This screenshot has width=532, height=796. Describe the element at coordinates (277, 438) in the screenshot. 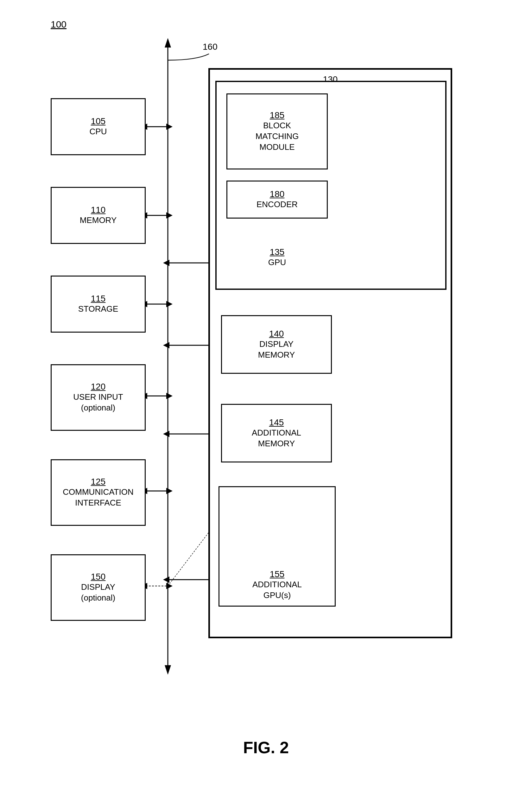

I see `label-additional-memory: ADDITIONAL MEMORY` at that location.